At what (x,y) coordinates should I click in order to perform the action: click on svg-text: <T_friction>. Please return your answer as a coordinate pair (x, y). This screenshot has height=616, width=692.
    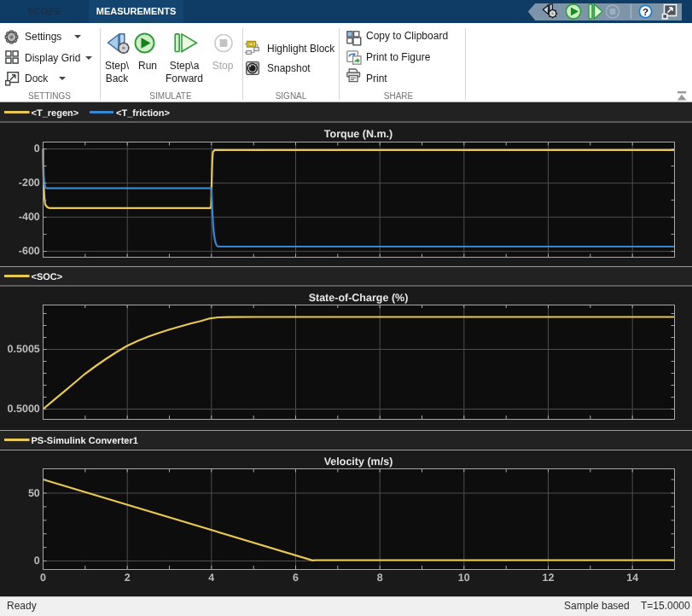
    Looking at the image, I should click on (143, 113).